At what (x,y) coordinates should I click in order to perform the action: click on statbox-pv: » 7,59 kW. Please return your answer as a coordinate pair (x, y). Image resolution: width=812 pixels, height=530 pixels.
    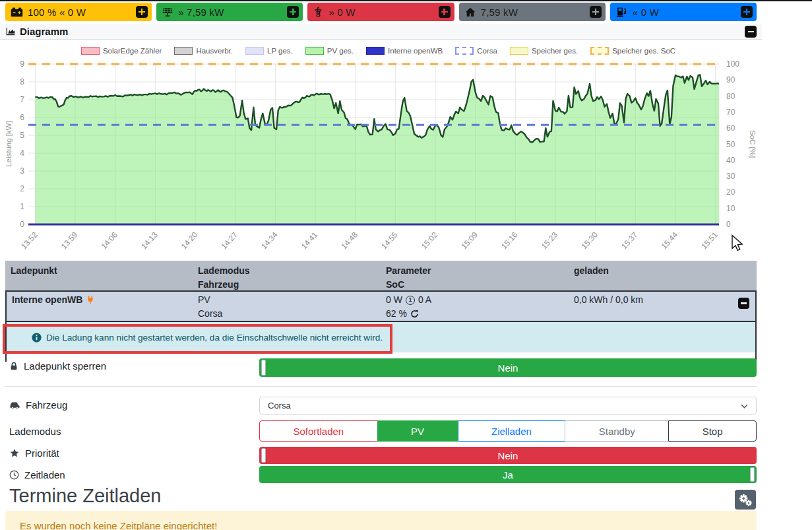
    Looking at the image, I should click on (230, 12).